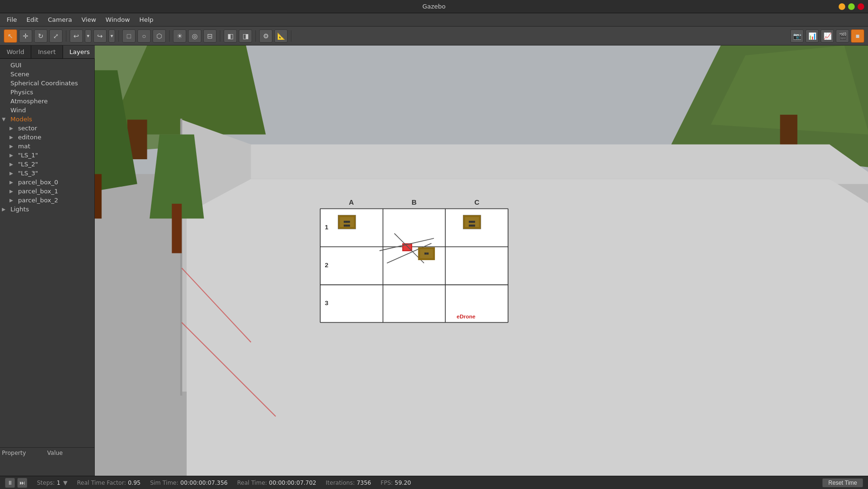  I want to click on tree-item-models: ▼ Models, so click(47, 119).